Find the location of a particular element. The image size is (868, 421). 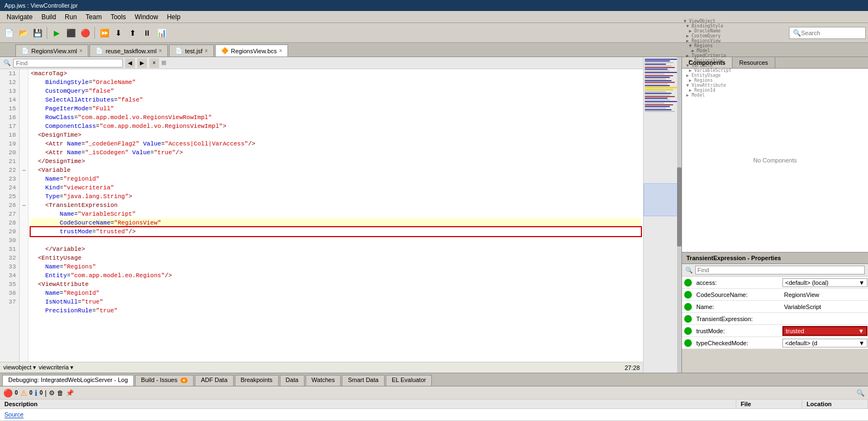

menu-window: Window is located at coordinates (146, 17).